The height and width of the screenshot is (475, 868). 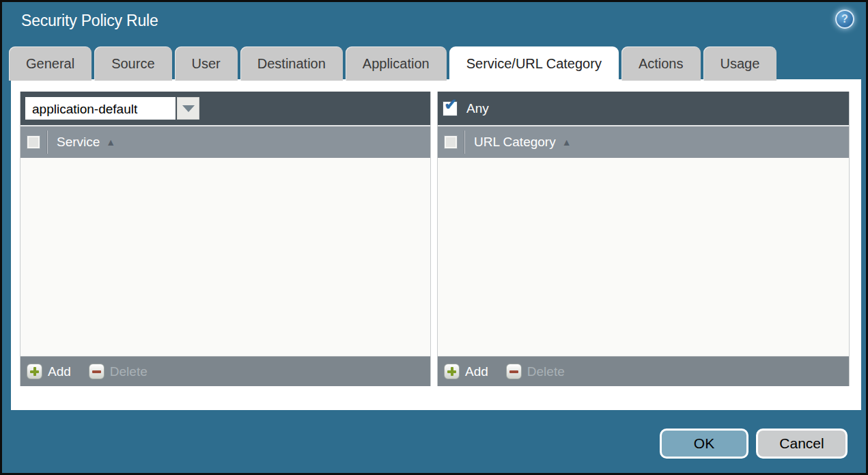 What do you see at coordinates (704, 444) in the screenshot?
I see `ok-button: OK` at bounding box center [704, 444].